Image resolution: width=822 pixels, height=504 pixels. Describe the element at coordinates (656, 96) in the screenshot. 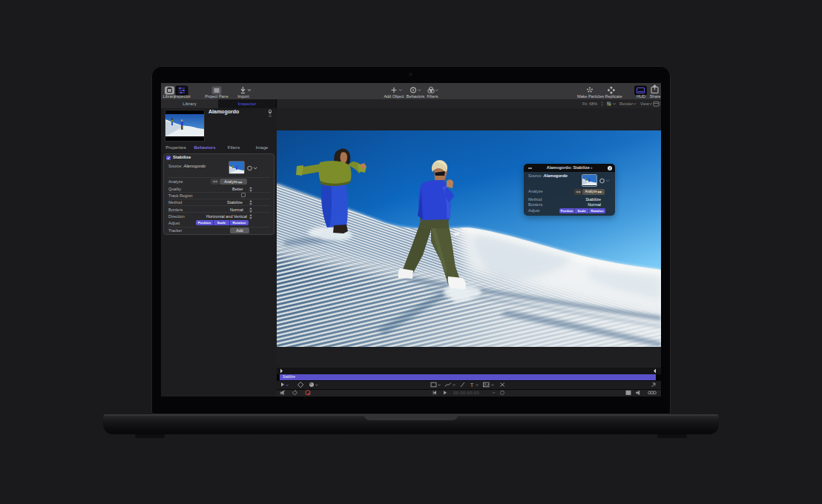

I see `svg-text: Share` at that location.